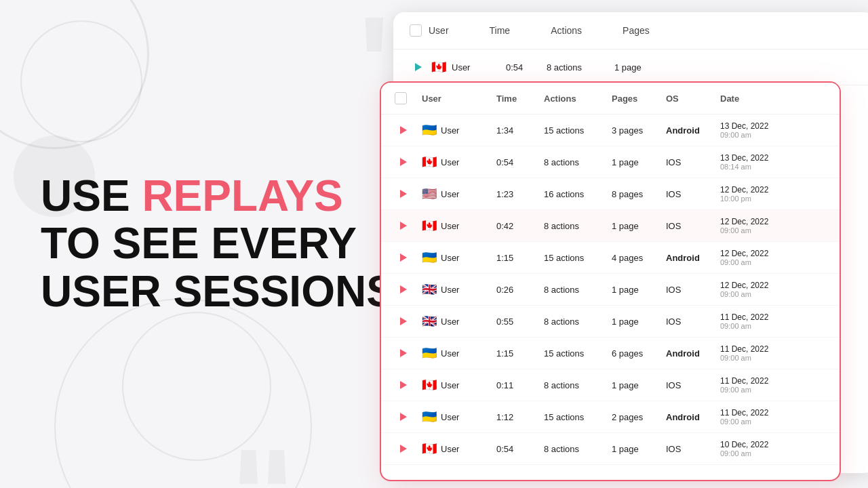 The height and width of the screenshot is (488, 868). I want to click on flag-icon: 🇬🇧, so click(429, 289).